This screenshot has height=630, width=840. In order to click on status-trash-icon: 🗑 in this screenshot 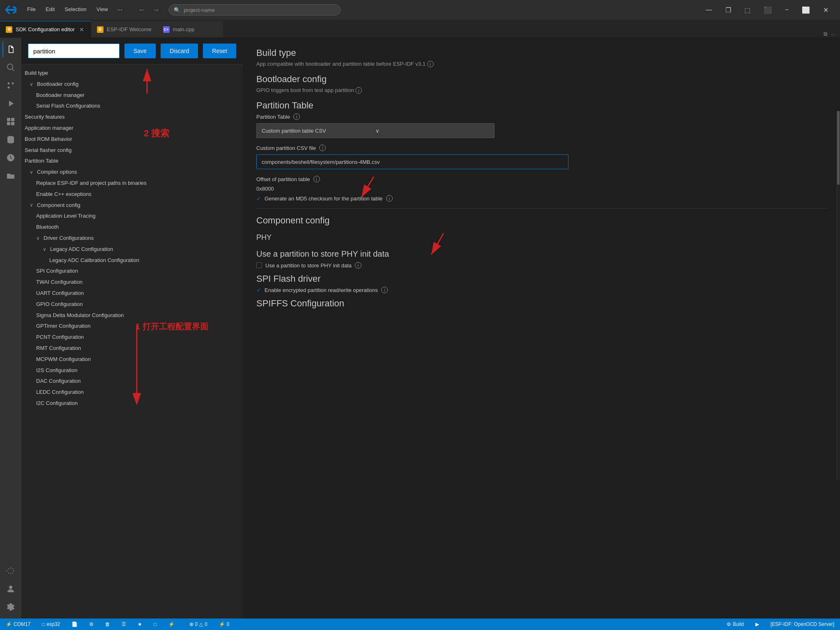, I will do `click(108, 624)`.